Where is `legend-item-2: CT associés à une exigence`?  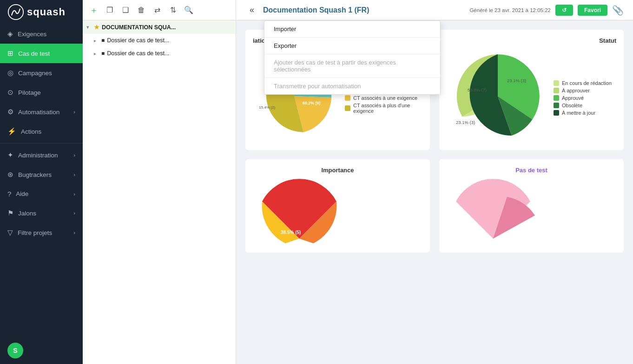
legend-item-2: CT associés à une exigence is located at coordinates (384, 98).